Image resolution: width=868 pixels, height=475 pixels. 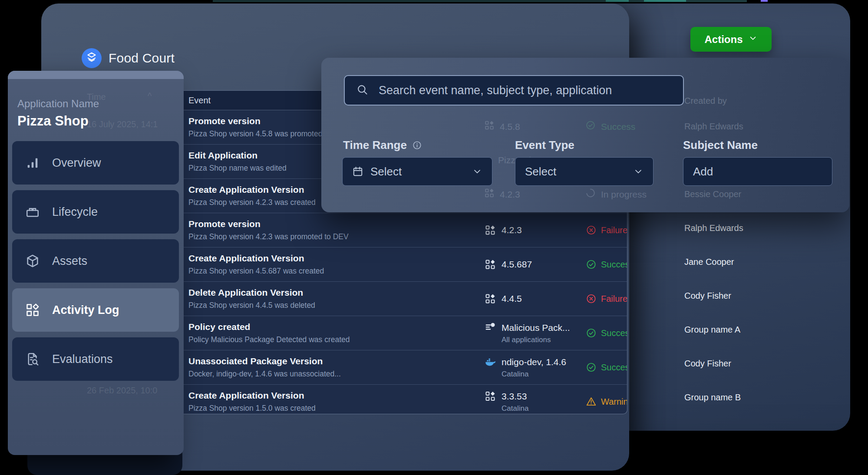 I want to click on status-label: Warning, so click(x=614, y=402).